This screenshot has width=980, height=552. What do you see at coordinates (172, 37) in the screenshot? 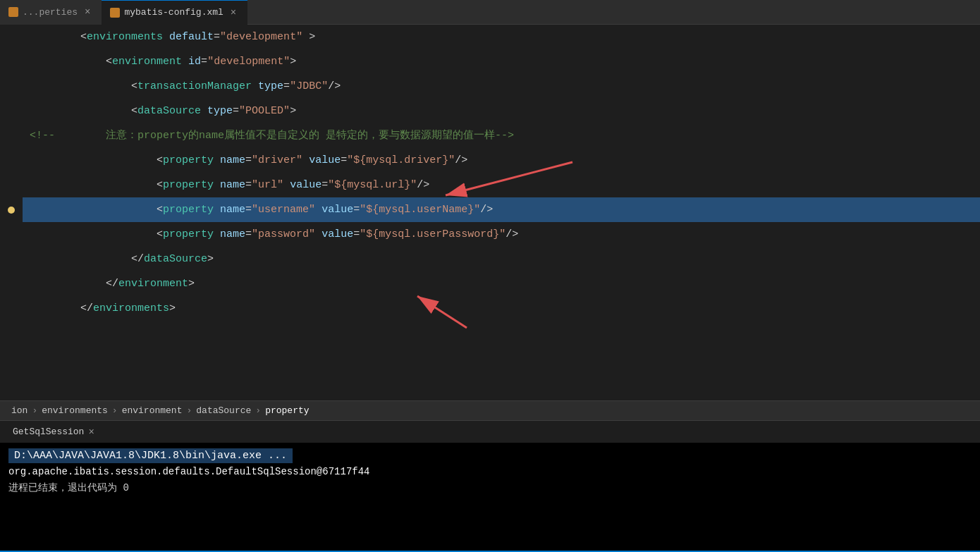
I see `line-content-0: <environments default="development" >` at bounding box center [172, 37].